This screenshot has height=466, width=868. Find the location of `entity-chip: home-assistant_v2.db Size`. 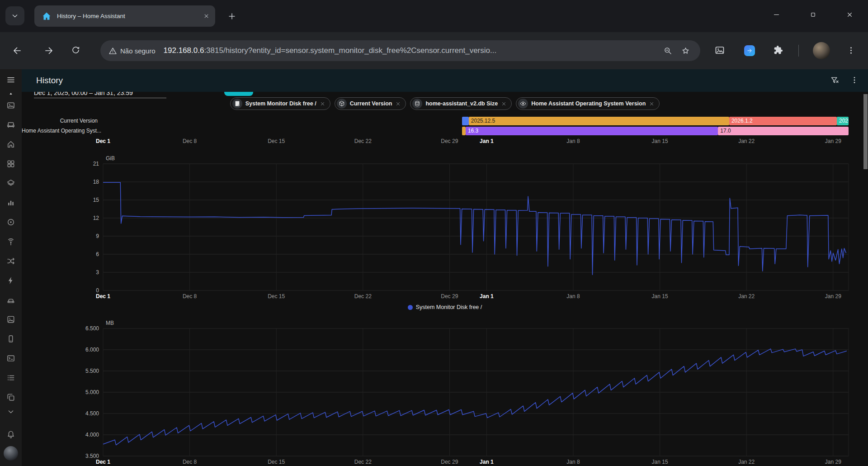

entity-chip: home-assistant_v2.db Size is located at coordinates (461, 104).